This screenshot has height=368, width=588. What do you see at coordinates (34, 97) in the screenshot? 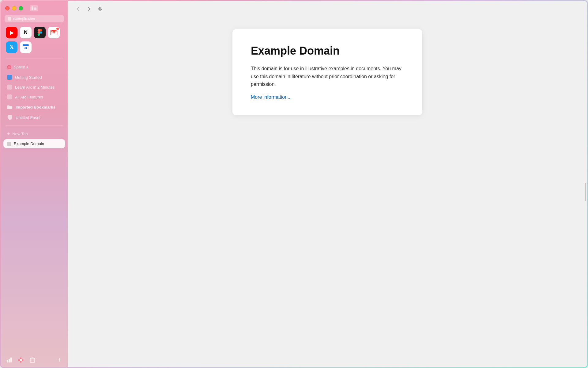
I see `sidebar-item-all-arc-features: All Arc Features` at bounding box center [34, 97].